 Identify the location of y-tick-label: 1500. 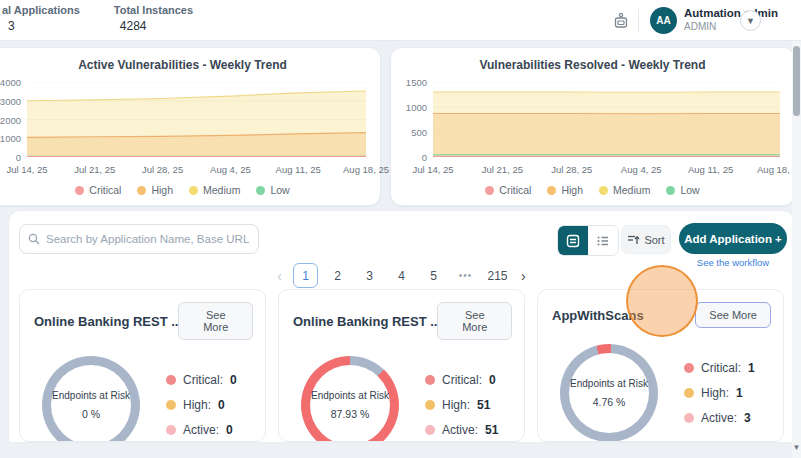
(416, 82).